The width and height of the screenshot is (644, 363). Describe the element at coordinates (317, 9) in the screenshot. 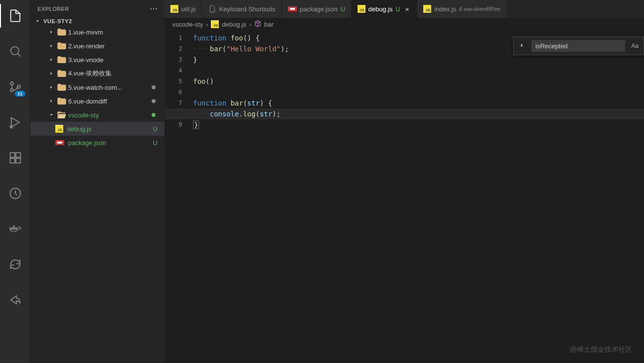

I see `tab: package.json U` at that location.